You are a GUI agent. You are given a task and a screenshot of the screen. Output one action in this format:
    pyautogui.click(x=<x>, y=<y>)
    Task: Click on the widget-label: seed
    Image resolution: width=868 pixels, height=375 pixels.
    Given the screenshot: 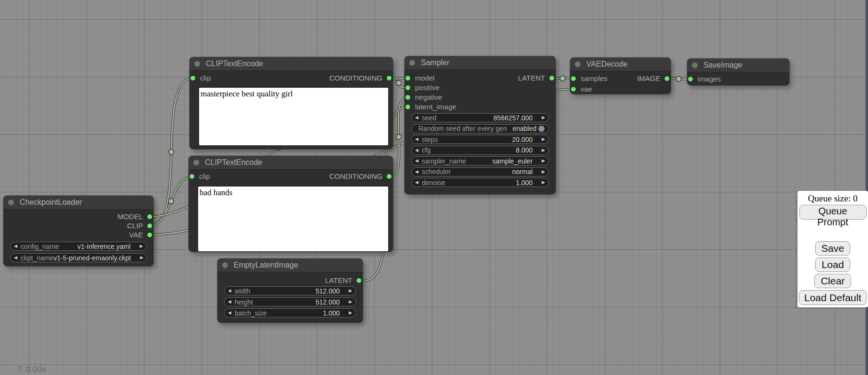 What is the action you would take?
    pyautogui.click(x=429, y=118)
    